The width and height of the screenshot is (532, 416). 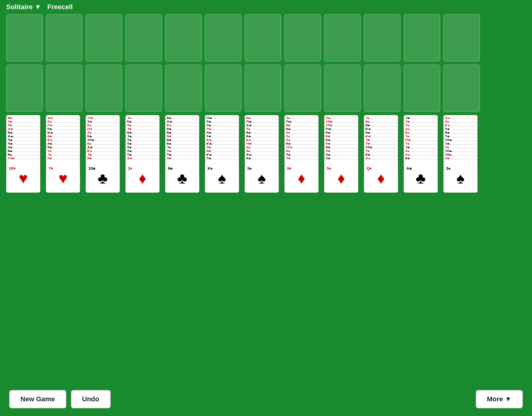 I want to click on card-column-5: 8♣A♣K♦8♣8♣5♥9♣8♣J♠3♥7♣3♥6♣♣, so click(x=183, y=154).